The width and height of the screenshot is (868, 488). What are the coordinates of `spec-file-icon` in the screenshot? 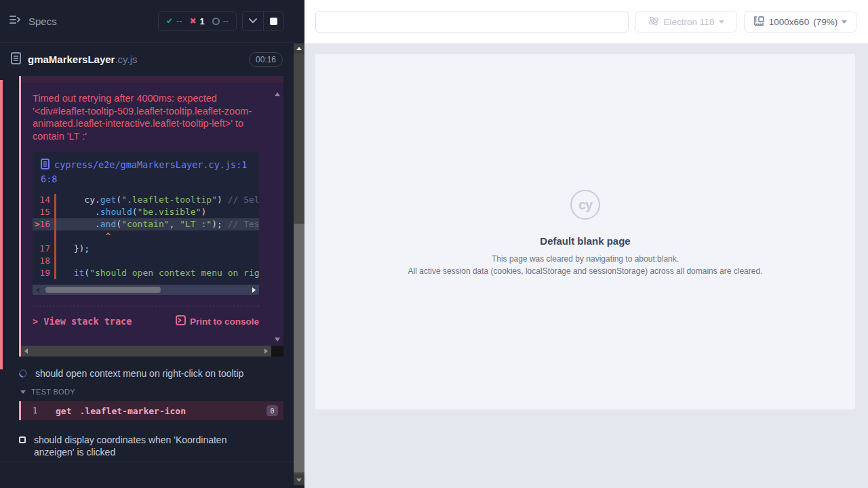 It's located at (16, 60).